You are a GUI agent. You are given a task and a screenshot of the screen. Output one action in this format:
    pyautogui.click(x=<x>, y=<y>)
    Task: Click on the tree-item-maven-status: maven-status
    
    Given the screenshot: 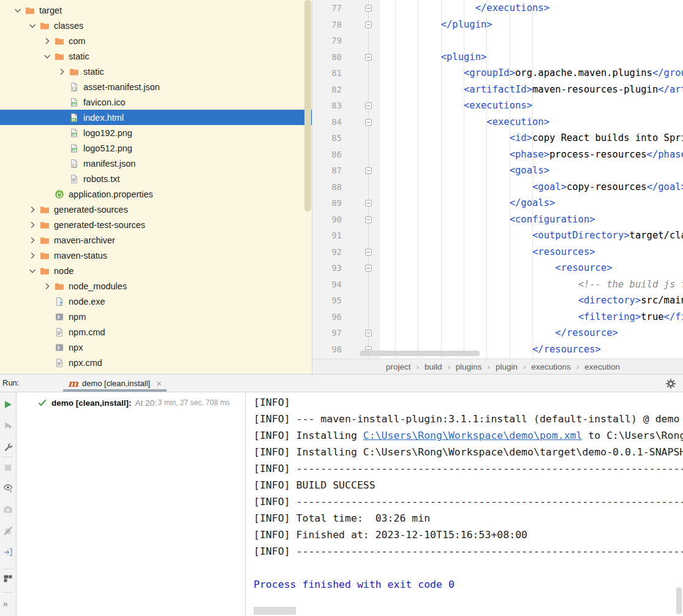 What is the action you would take?
    pyautogui.click(x=156, y=255)
    